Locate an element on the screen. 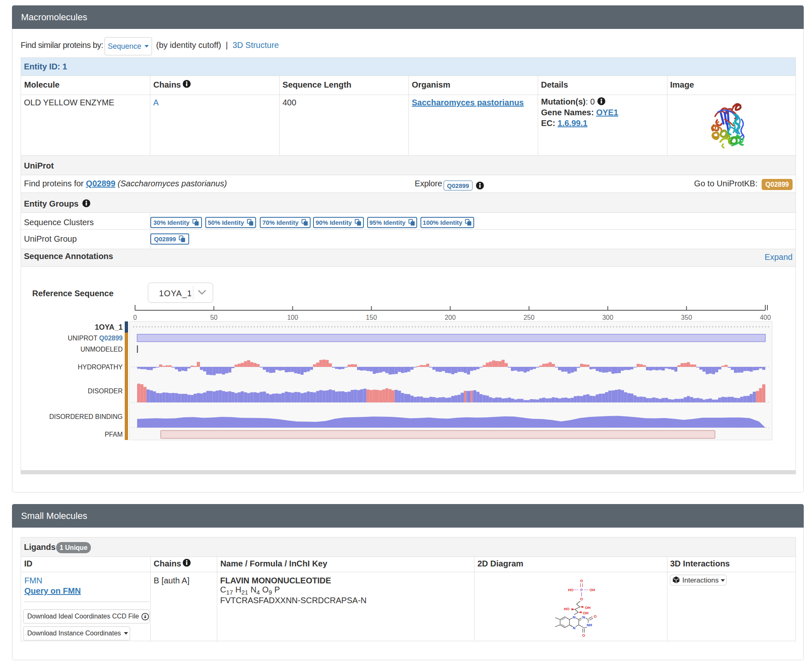 The image size is (812, 666). svg-text: 1OYA_1 is located at coordinates (109, 327).